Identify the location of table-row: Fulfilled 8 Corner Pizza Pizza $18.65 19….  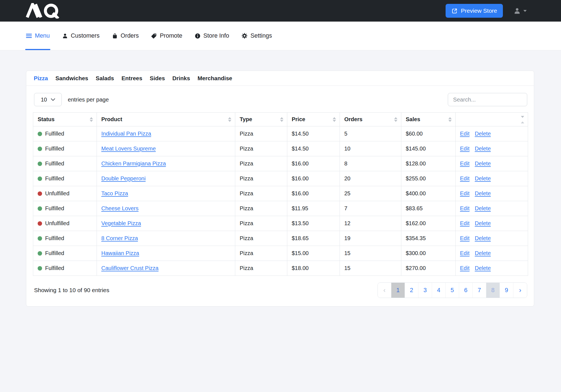
(281, 238).